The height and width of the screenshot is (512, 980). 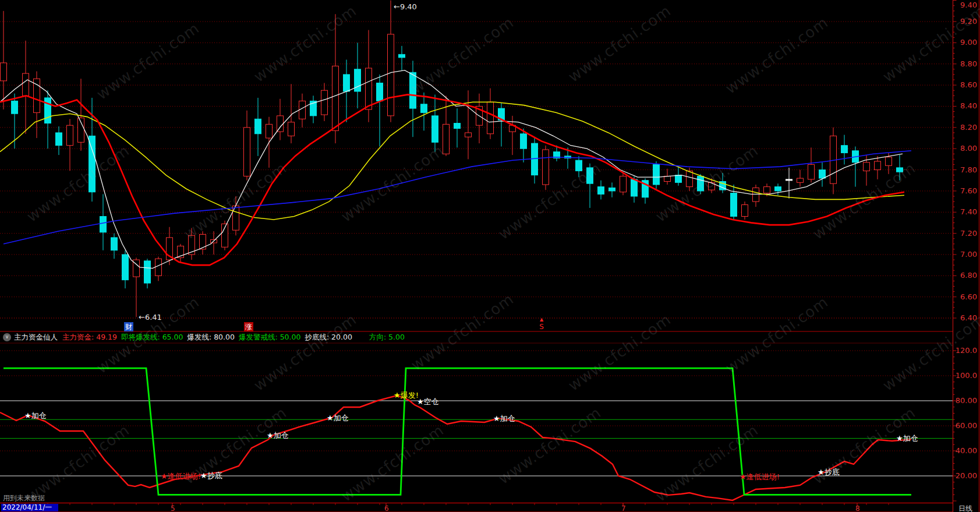 What do you see at coordinates (328, 338) in the screenshot?
I see `indicator-stat: 抄底线: 20.00` at bounding box center [328, 338].